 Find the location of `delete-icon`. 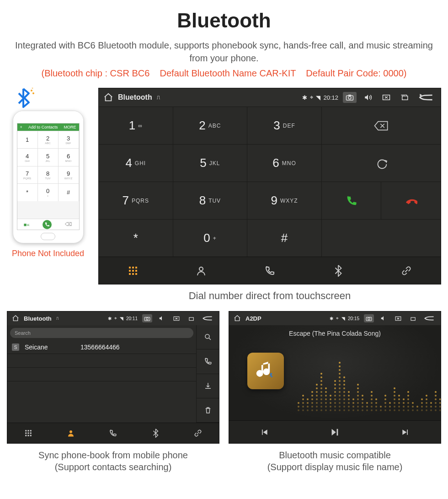

delete-icon is located at coordinates (208, 411).